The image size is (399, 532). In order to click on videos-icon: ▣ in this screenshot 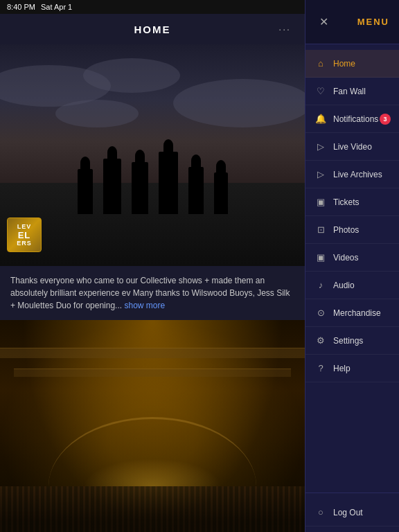, I will do `click(321, 258)`.